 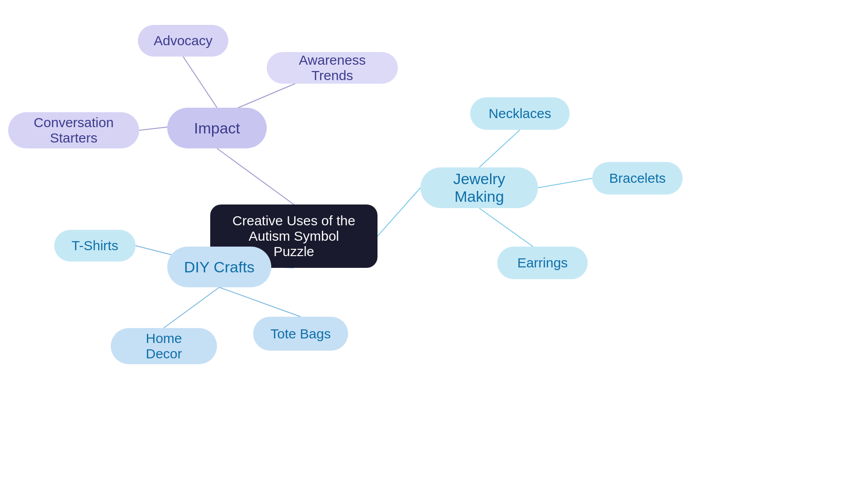 What do you see at coordinates (542, 263) in the screenshot?
I see `earrings-node: Earrings` at bounding box center [542, 263].